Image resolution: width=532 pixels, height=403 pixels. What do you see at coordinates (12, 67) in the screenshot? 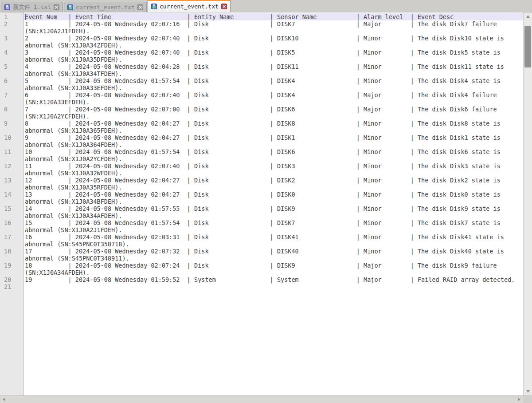
I see `line-number: 5` at bounding box center [12, 67].